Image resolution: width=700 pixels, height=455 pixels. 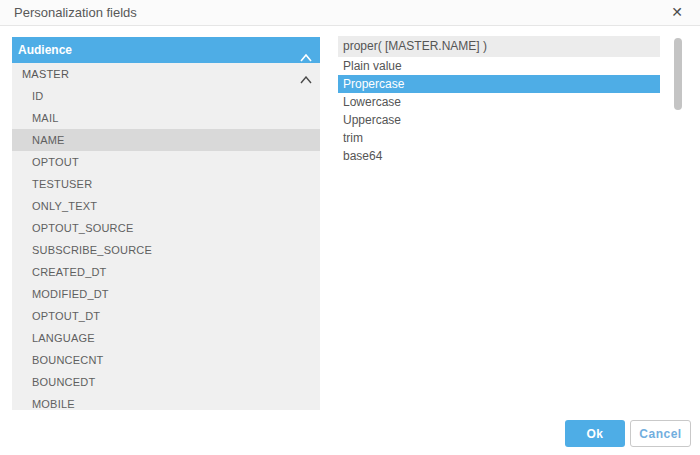 What do you see at coordinates (166, 228) in the screenshot?
I see `tree-item-optout-source: OPTOUT_SOURCE` at bounding box center [166, 228].